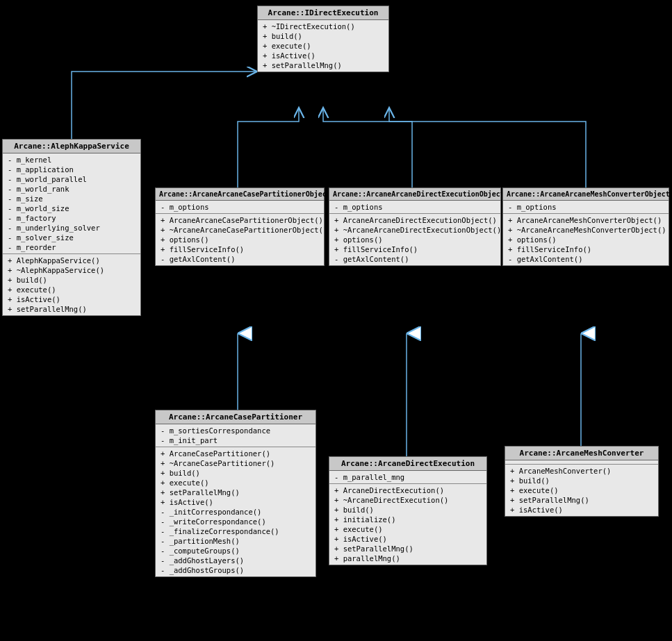 This screenshot has height=641, width=672. What do you see at coordinates (323, 36) in the screenshot?
I see `method-build: + build()` at bounding box center [323, 36].